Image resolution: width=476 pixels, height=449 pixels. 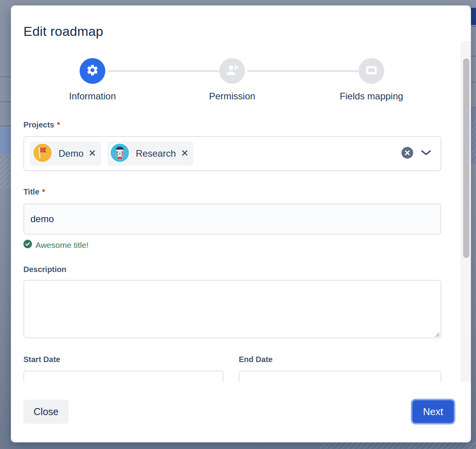 What do you see at coordinates (256, 359) in the screenshot?
I see `end-date-label: End Date` at bounding box center [256, 359].